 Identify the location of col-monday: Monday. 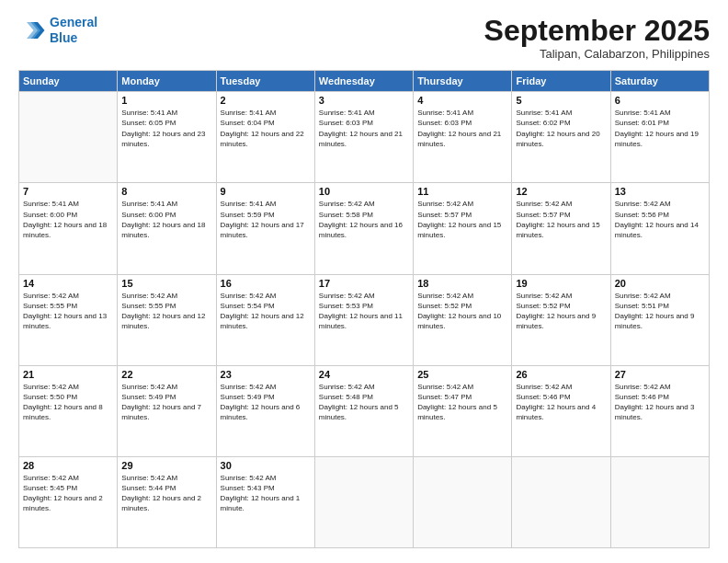
(167, 81).